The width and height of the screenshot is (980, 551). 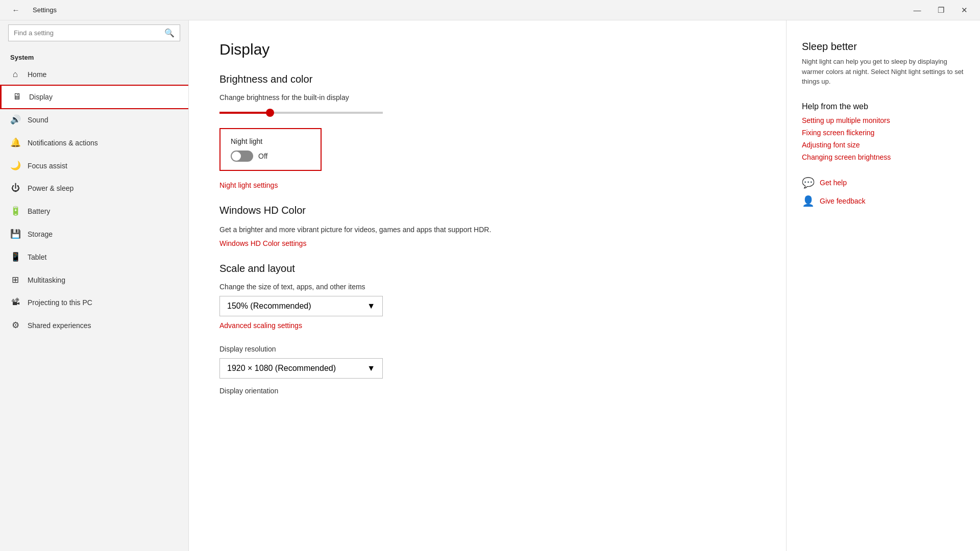 What do you see at coordinates (63, 143) in the screenshot?
I see `sidebar-item-label: Notifications & actions` at bounding box center [63, 143].